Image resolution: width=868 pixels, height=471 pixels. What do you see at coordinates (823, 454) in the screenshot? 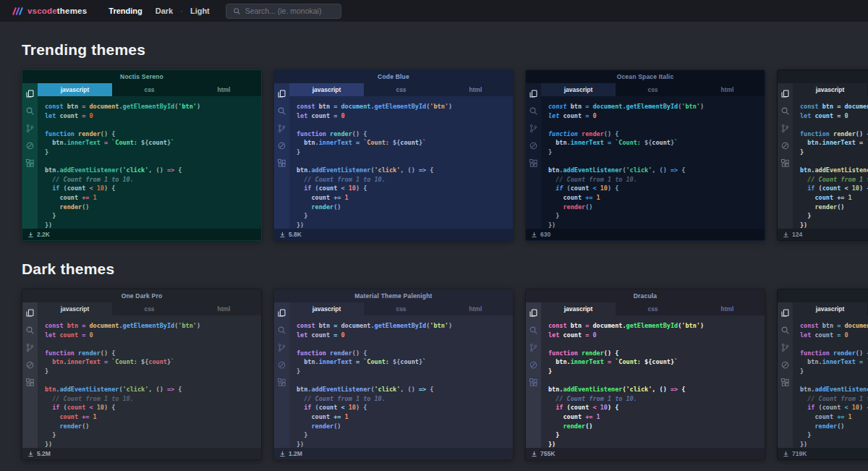
I see `card-footer: 719K` at bounding box center [823, 454].